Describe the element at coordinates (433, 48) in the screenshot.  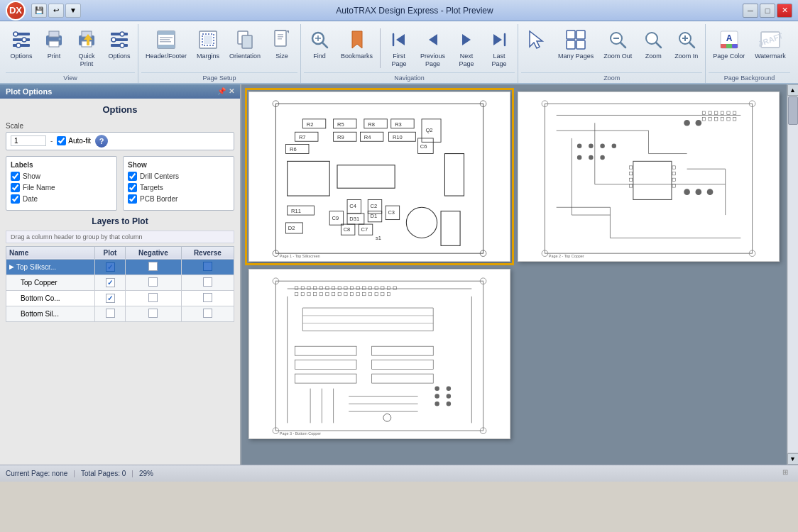
I see `prev-page-button: PreviousPage` at that location.